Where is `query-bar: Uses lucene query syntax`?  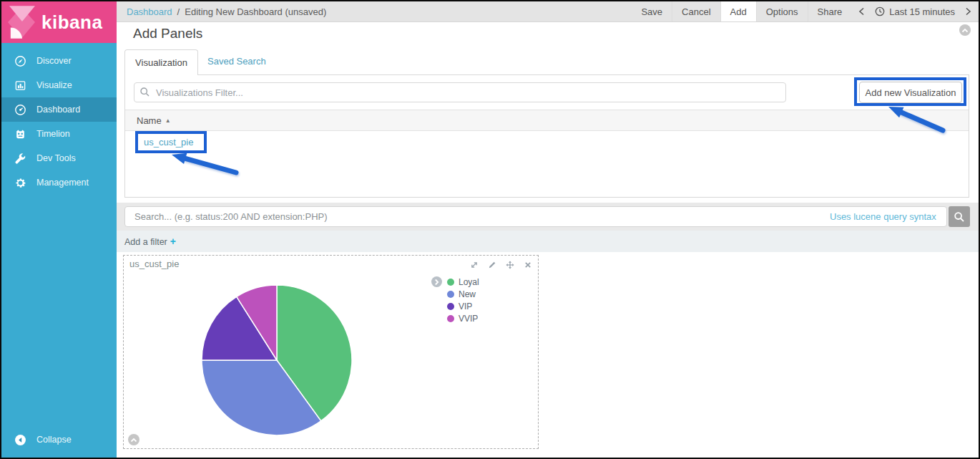 query-bar: Uses lucene query syntax is located at coordinates (548, 216).